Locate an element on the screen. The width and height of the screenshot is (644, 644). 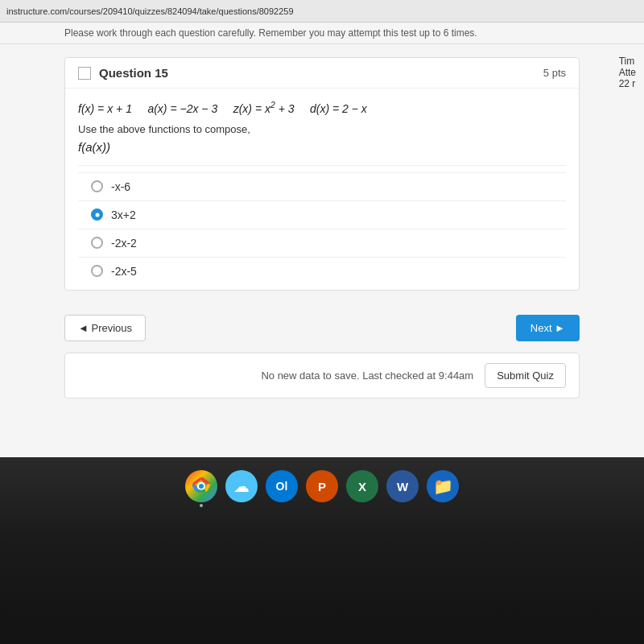
option-1: -x-6 is located at coordinates (322, 187).